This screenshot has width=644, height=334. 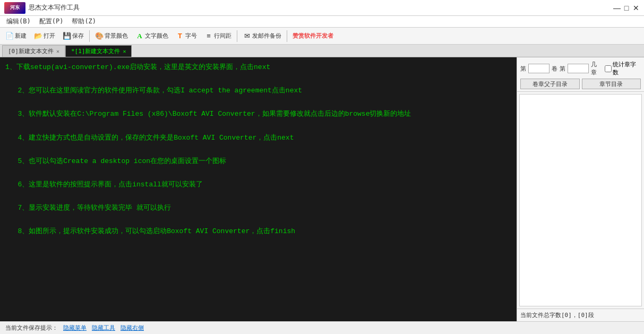 I want to click on toolbar: 📄 新建 📂 打开 💾 保存 🎨 背景颜色 A 文字颜色 T 字号 ≡ 行间距 …, so click(x=322, y=36).